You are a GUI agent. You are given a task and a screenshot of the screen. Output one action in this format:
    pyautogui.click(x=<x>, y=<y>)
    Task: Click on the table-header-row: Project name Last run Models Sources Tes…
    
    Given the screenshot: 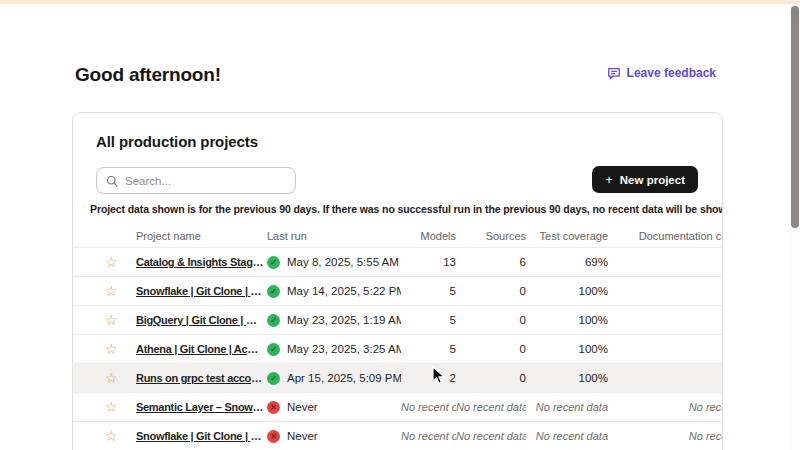 What is the action you would take?
    pyautogui.click(x=398, y=236)
    